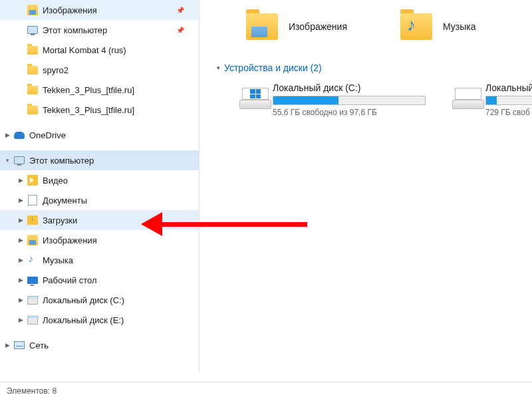  Describe the element at coordinates (100, 70) in the screenshot. I see `tree-item-spyro2: spyro2` at that location.